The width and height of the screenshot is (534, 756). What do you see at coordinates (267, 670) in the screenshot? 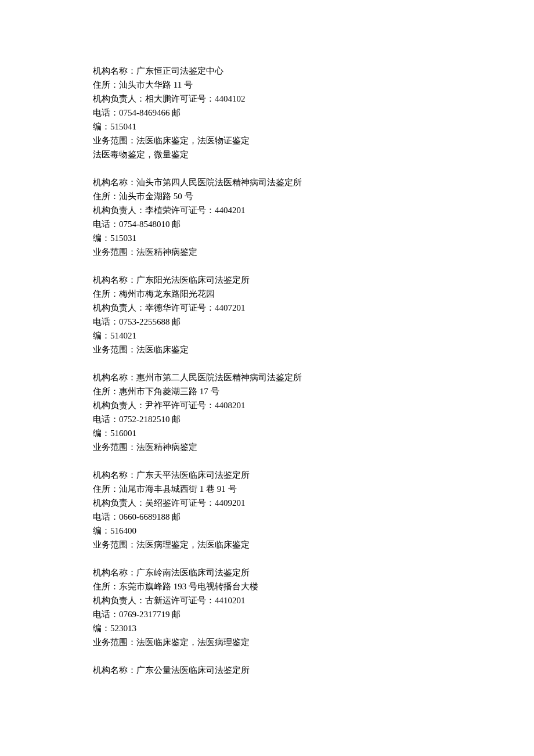
I see `org-name-line: 机构名称：广东公量法医临床司法鉴定所` at bounding box center [267, 670].